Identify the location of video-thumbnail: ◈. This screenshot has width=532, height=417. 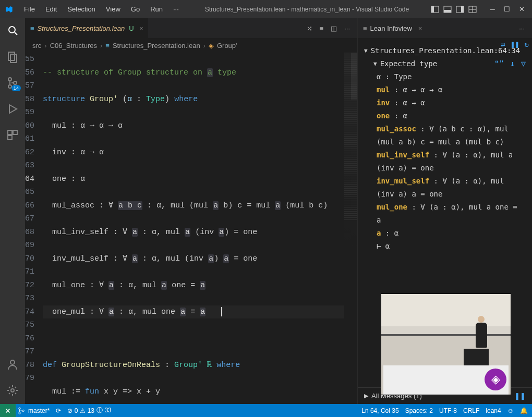
(446, 344).